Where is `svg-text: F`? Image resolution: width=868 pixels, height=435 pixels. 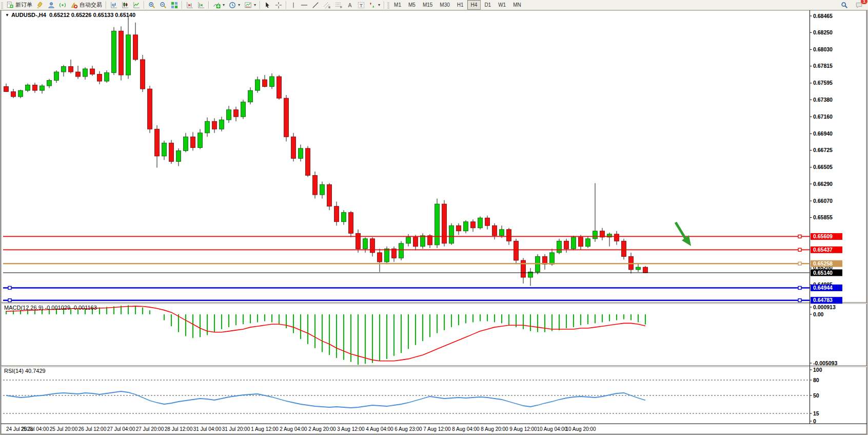
svg-text: F is located at coordinates (341, 7).